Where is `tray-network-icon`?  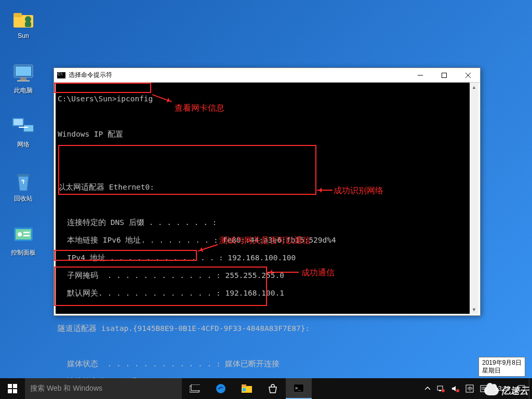
tray-network-icon is located at coordinates (441, 389).